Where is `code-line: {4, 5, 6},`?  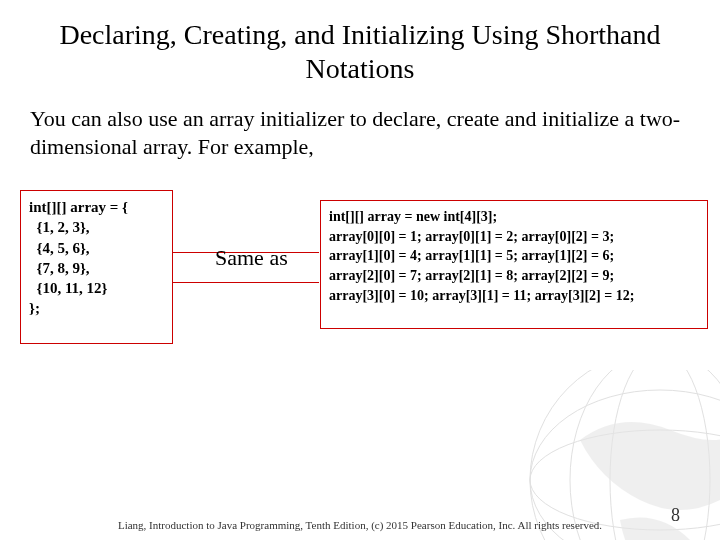 code-line: {4, 5, 6}, is located at coordinates (96, 248).